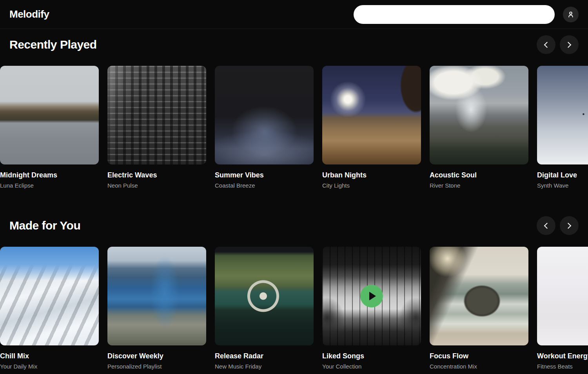 Image resolution: width=588 pixels, height=374 pixels. Describe the element at coordinates (563, 186) in the screenshot. I see `card-subtitle: Synth Wave` at that location.